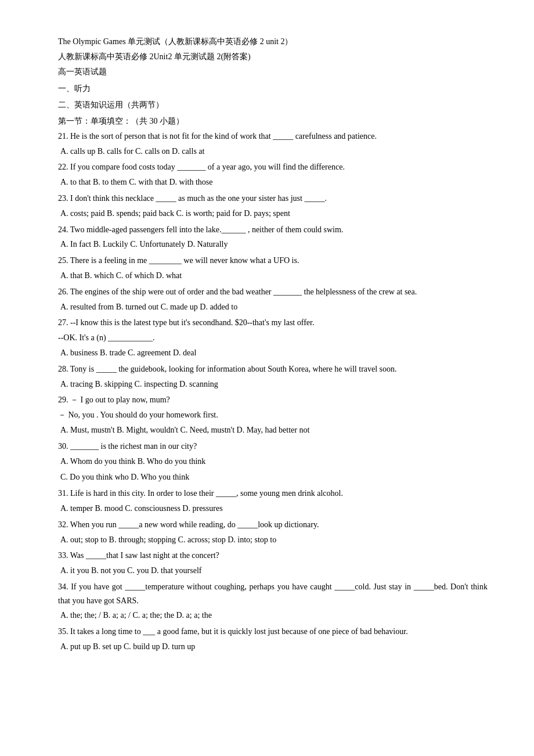 This screenshot has height=756, width=534. Describe the element at coordinates (273, 199) in the screenshot. I see `question-text-23: 23. I don't think this necklace _____ as…` at that location.